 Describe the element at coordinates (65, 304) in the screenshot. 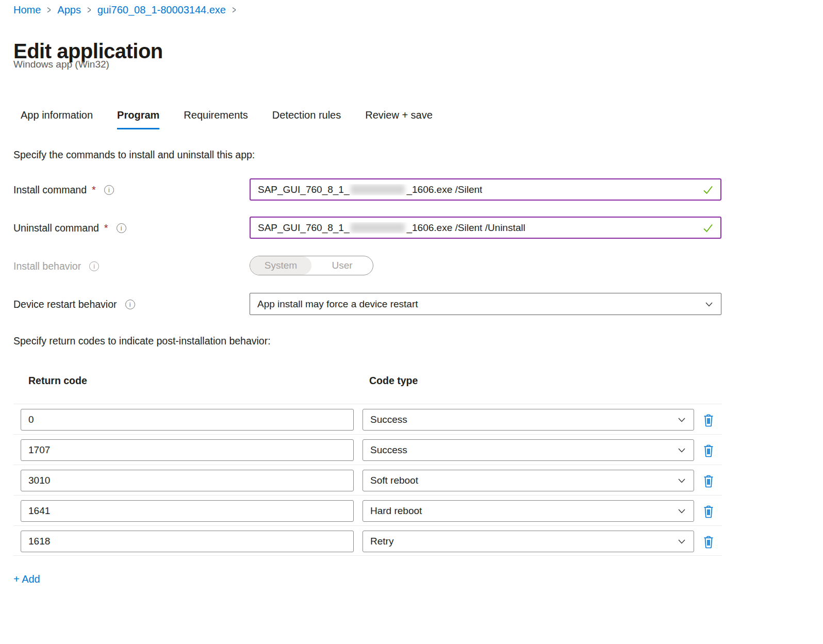

I see `device-restart-behavior-label-text: Device restart behavior` at that location.